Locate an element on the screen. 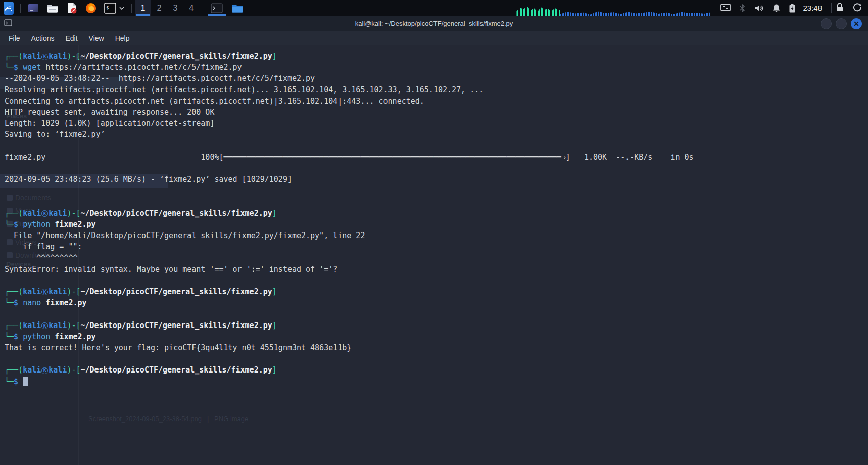  terminal-line: HTTP request sent, awaiting response... … is located at coordinates (437, 113).